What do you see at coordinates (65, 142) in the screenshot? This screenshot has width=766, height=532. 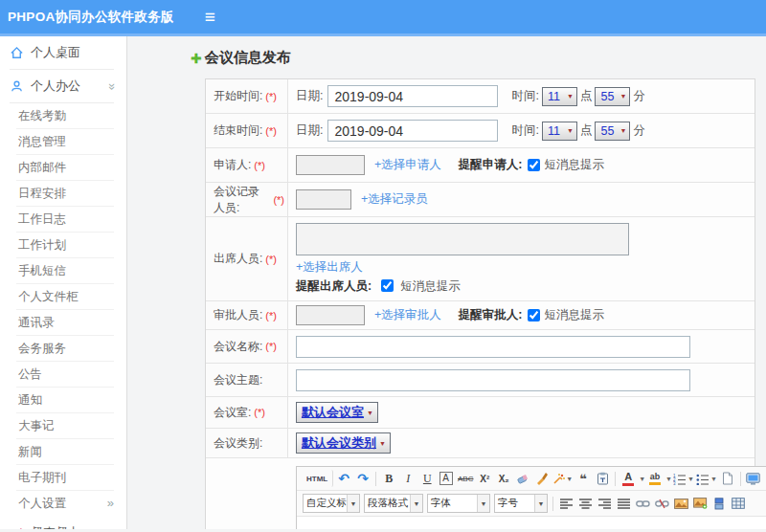 I see `sidebar-item-message-management: 消息管理` at bounding box center [65, 142].